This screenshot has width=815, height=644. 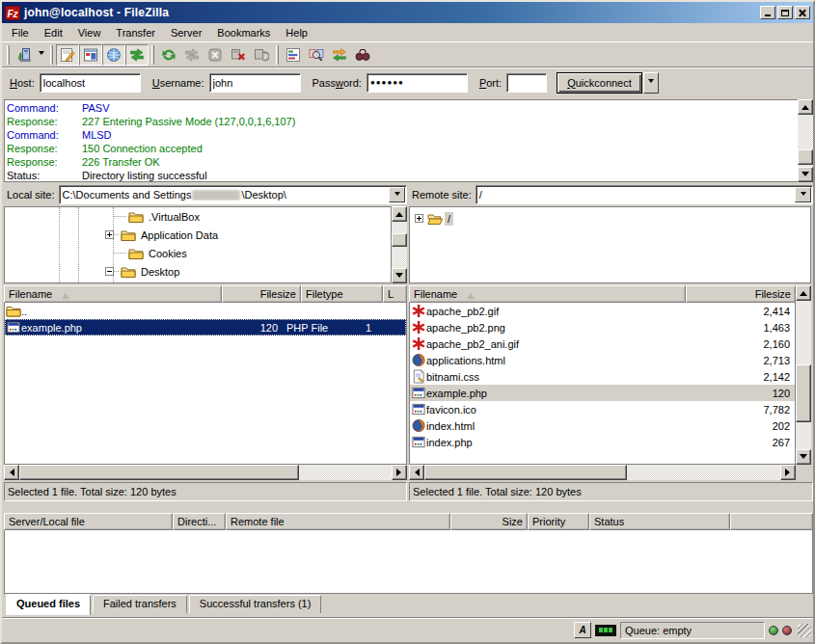 I want to click on tree-item-root: /, so click(x=434, y=218).